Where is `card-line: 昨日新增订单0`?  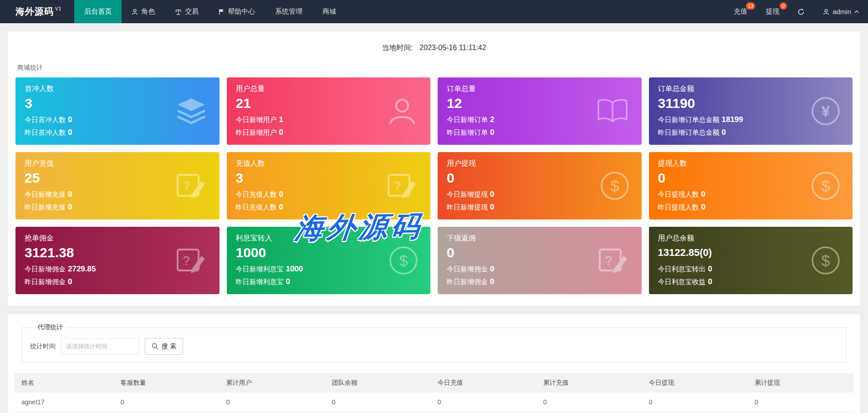
card-line: 昨日新增订单0 is located at coordinates (540, 133).